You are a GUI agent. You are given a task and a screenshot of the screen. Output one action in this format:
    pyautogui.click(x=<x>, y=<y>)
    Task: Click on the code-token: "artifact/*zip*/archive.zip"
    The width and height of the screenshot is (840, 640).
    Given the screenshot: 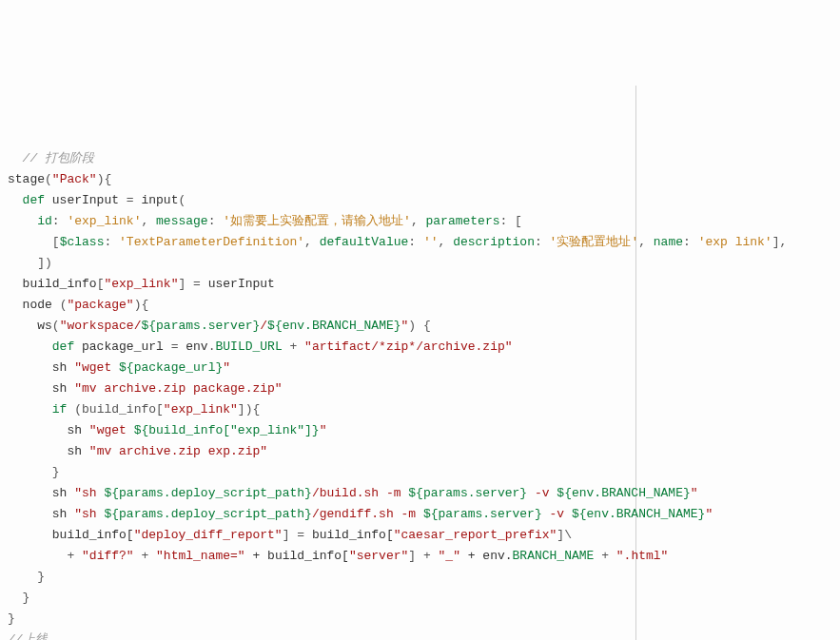 What is the action you would take?
    pyautogui.click(x=408, y=346)
    